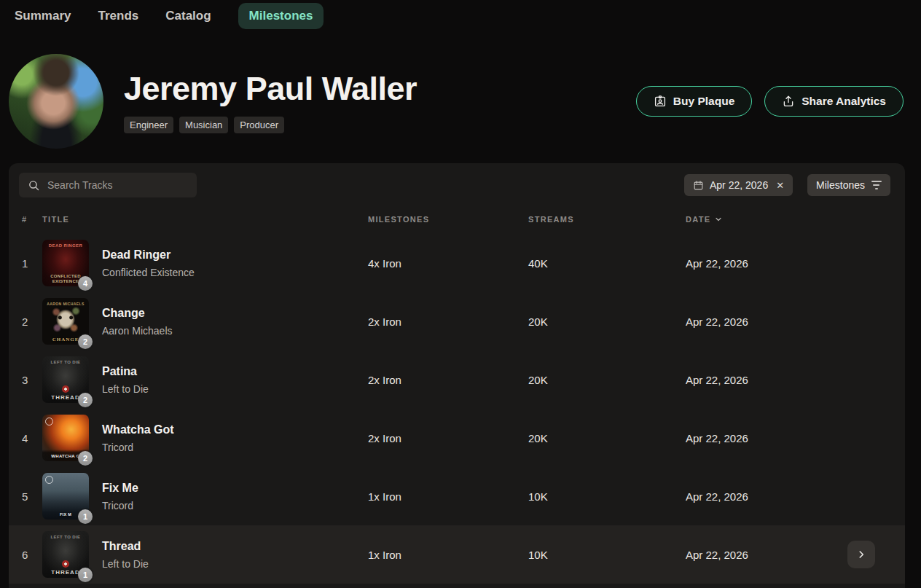  What do you see at coordinates (704, 101) in the screenshot?
I see `buy-plaque-label: Buy Plaque` at bounding box center [704, 101].